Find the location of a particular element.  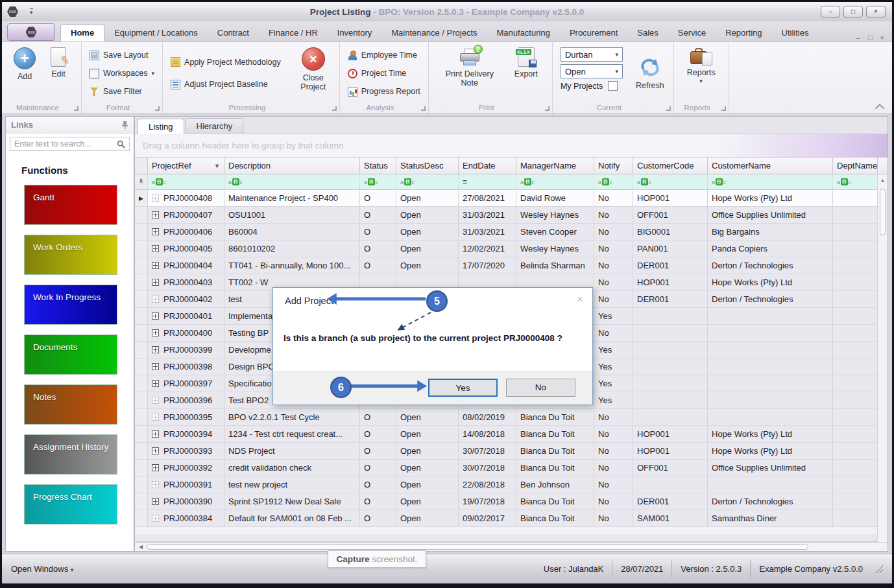

pin-icon is located at coordinates (125, 124).